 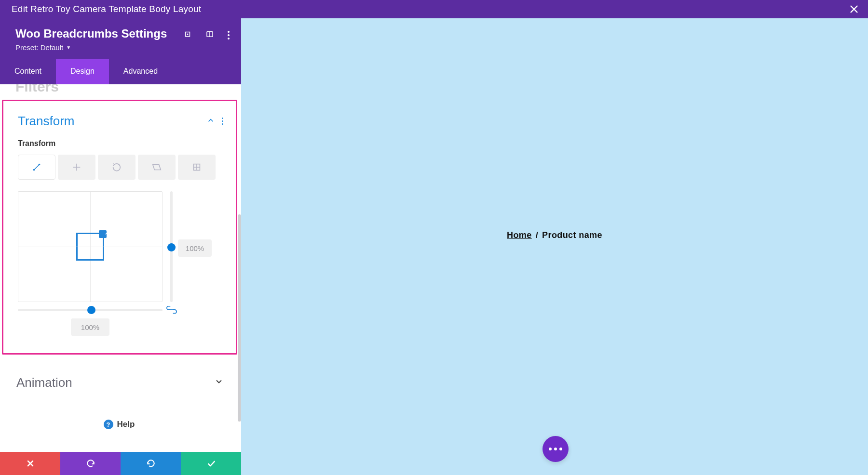 I want to click on horizontal-slider-thumb, so click(x=92, y=310).